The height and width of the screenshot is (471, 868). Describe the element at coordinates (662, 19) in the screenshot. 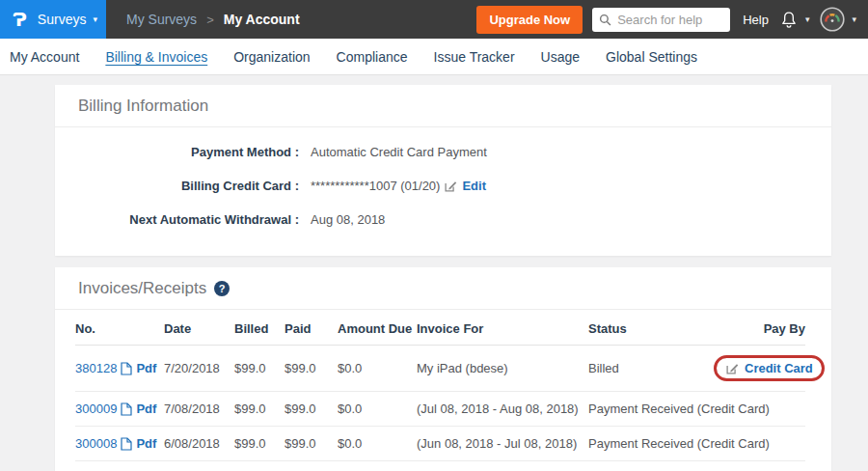

I see `help-search-box` at that location.